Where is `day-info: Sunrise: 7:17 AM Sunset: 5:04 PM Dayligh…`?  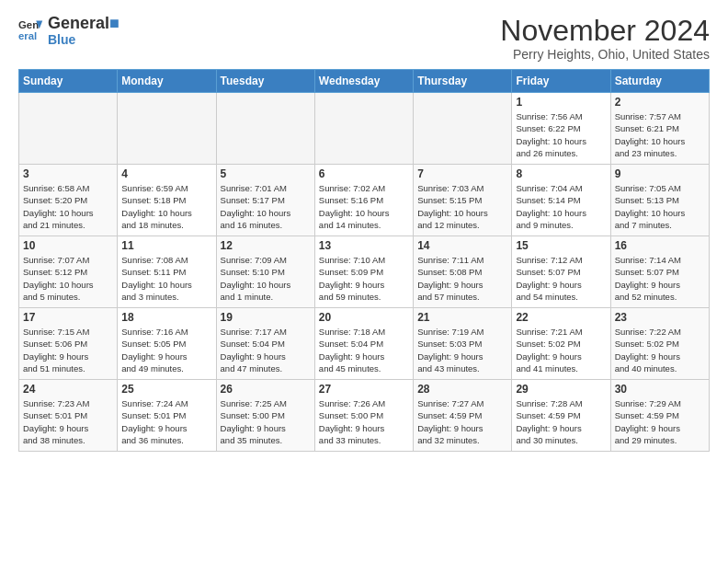
day-info: Sunrise: 7:17 AM Sunset: 5:04 PM Dayligh… is located at coordinates (266, 350).